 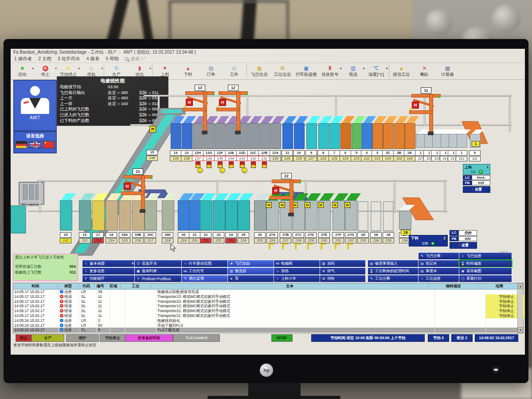 I want to click on tank-11-129: 11129, so click(x=287, y=144).